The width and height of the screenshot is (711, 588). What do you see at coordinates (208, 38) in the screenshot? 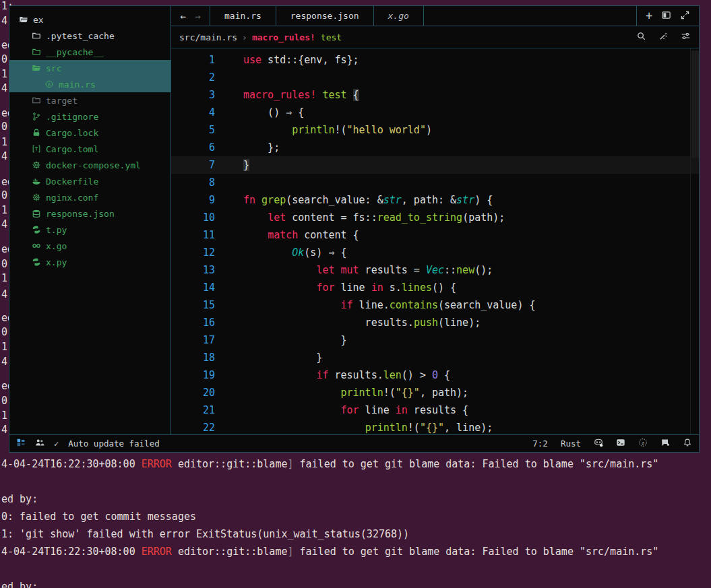
I see `breadcrumb-path: src/main.rs` at bounding box center [208, 38].